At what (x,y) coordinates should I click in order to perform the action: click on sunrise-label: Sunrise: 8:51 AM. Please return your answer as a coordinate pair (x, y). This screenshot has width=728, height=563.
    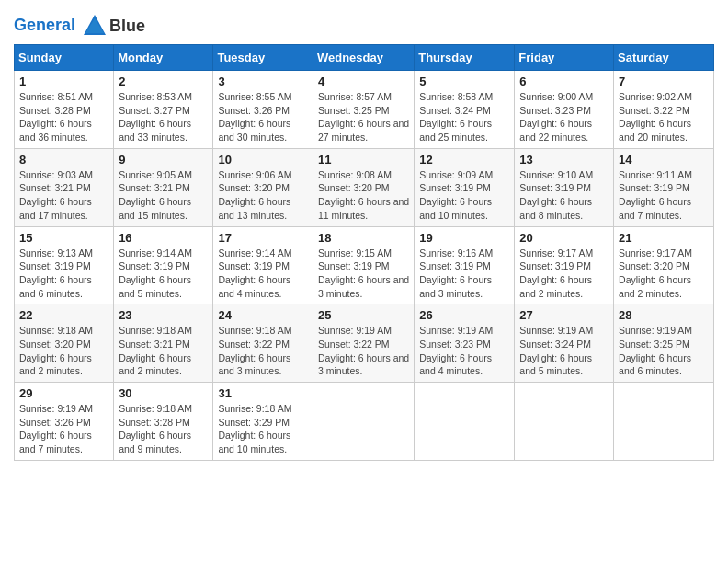
    Looking at the image, I should click on (56, 97).